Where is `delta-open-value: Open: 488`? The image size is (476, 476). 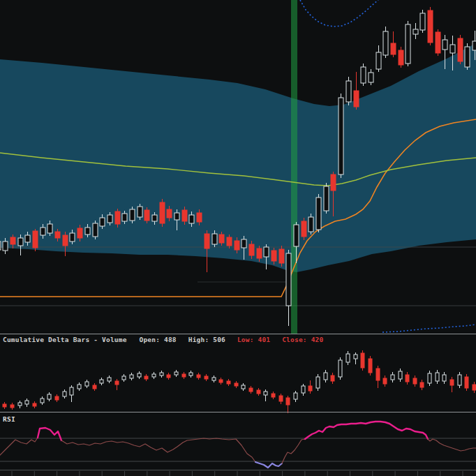 delta-open-value: Open: 488 is located at coordinates (158, 339).